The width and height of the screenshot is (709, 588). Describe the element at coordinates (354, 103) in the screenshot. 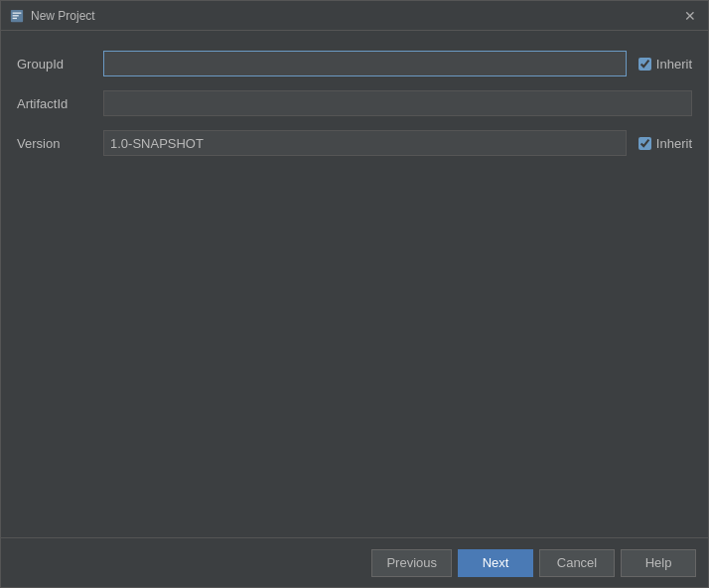

I see `artifactid-row: ArtifactId` at that location.